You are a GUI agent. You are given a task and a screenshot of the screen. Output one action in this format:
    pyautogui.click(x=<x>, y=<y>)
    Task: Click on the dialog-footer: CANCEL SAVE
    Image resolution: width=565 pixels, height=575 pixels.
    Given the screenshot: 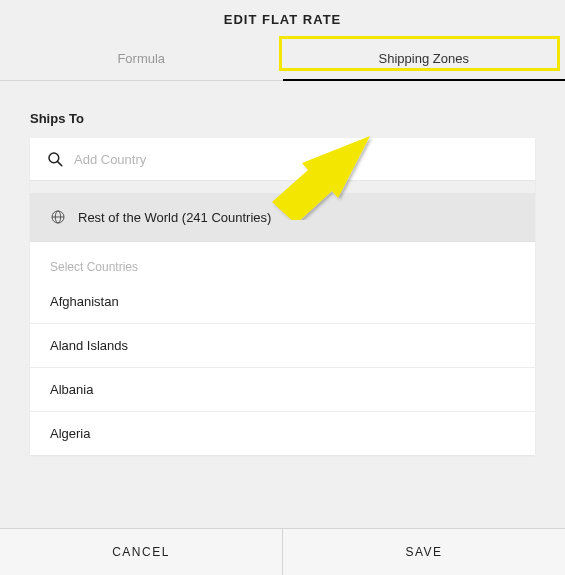 What is the action you would take?
    pyautogui.click(x=282, y=552)
    